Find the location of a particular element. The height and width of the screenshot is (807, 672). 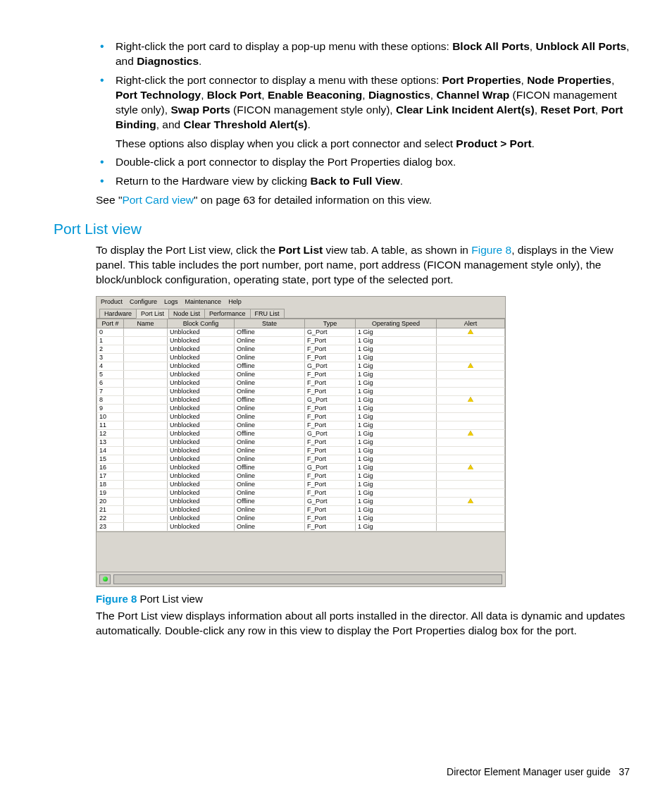

table-row: 8UnblockedOfflineG_Port1 Gig is located at coordinates (301, 400).